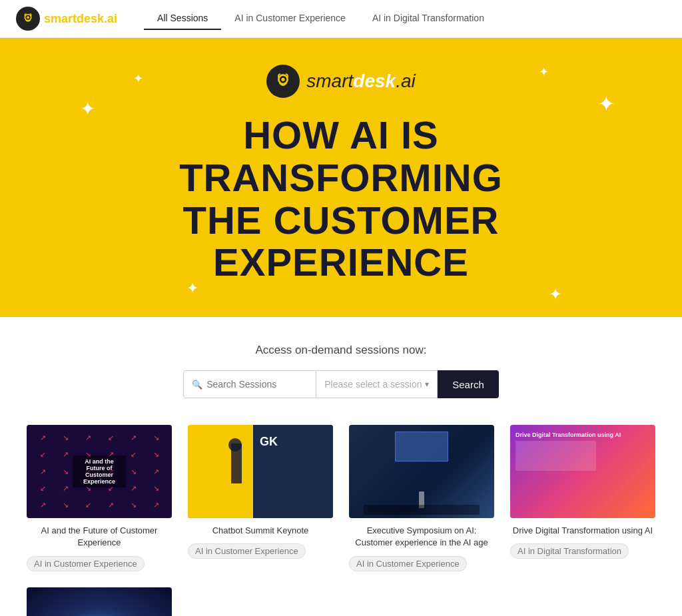  What do you see at coordinates (139, 79) in the screenshot?
I see `sparkle-2: ✦` at bounding box center [139, 79].